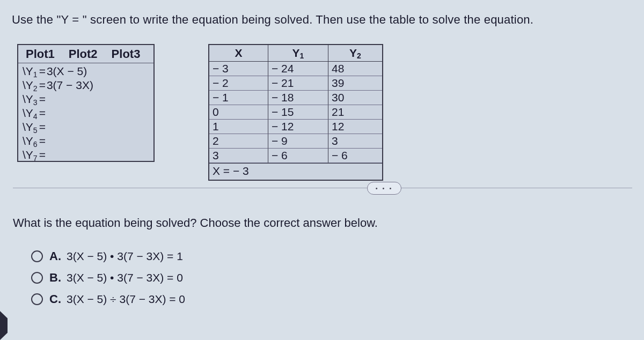  Describe the element at coordinates (86, 103) in the screenshot. I see `y-equals-screen: Plot1 Plot2 Plot3 \Y1=3(X − 5) \Y2=3(7 −…` at that location.